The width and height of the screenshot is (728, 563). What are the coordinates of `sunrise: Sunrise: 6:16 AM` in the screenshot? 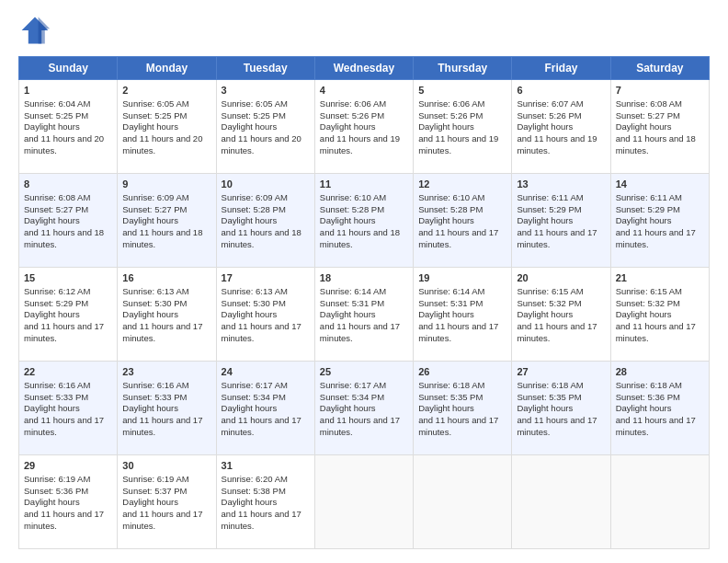 It's located at (57, 385).